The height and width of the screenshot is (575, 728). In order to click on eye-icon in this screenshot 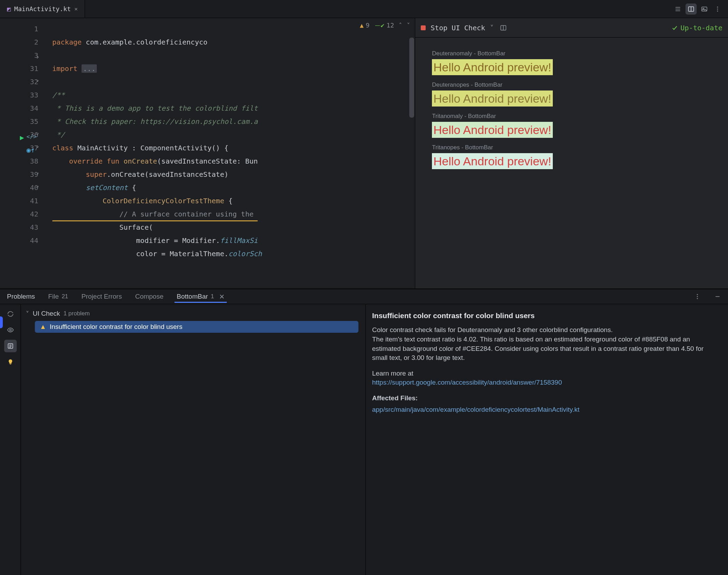, I will do `click(10, 330)`.